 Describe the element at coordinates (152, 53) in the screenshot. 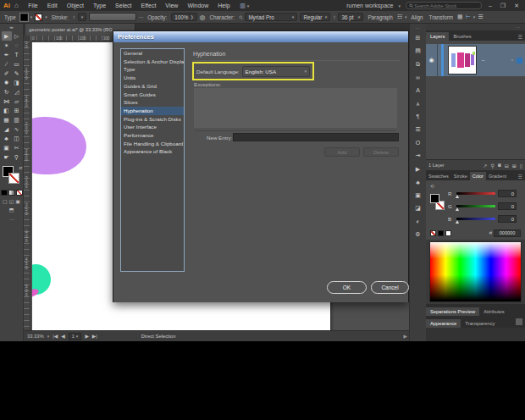

I see `preferences-category-item: General` at that location.